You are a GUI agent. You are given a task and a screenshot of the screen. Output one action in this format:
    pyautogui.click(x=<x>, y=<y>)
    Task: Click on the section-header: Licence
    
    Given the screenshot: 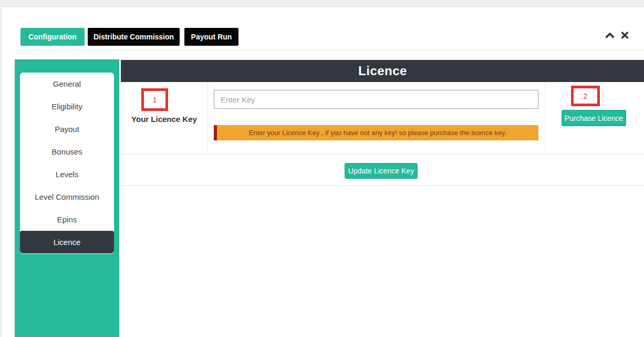 What is the action you would take?
    pyautogui.click(x=382, y=71)
    